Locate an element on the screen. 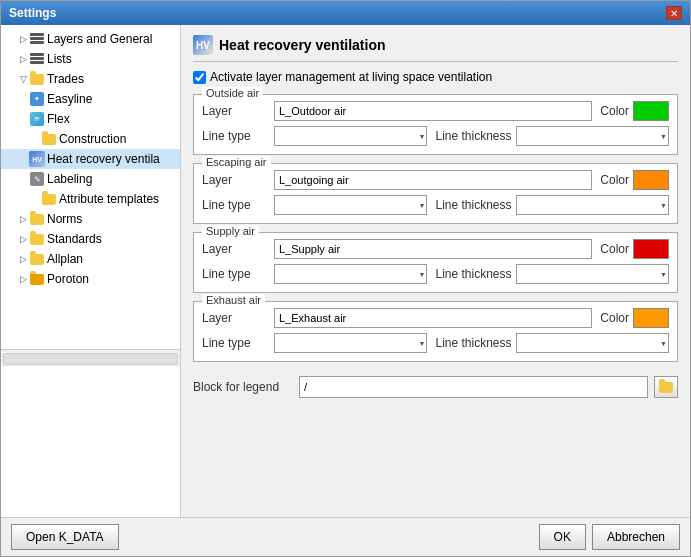 Image resolution: width=691 pixels, height=557 pixels. open-k-data-button: Open K_DATA is located at coordinates (65, 537).